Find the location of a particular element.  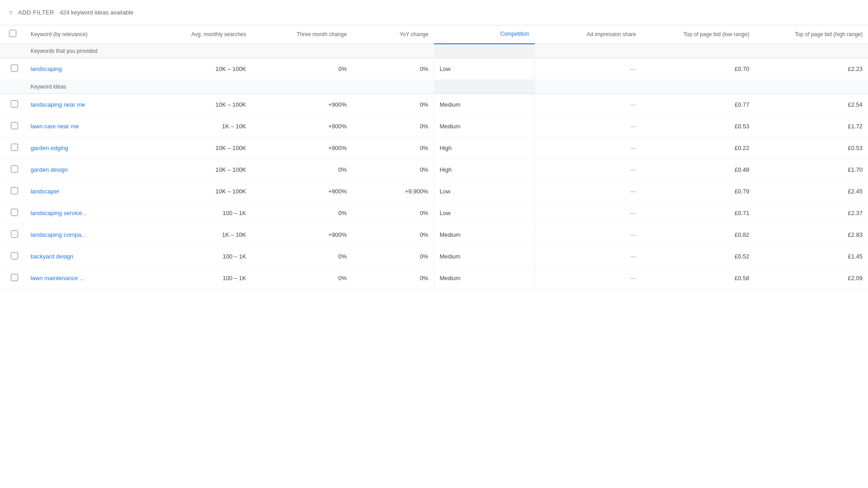

col-header-top-low: Top of page bid (low range) is located at coordinates (698, 34).